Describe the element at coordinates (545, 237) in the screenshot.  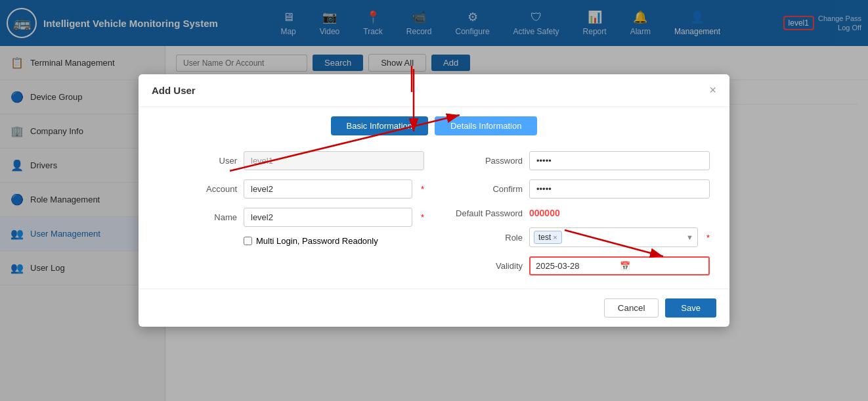
I see `role-tag-text: test` at that location.